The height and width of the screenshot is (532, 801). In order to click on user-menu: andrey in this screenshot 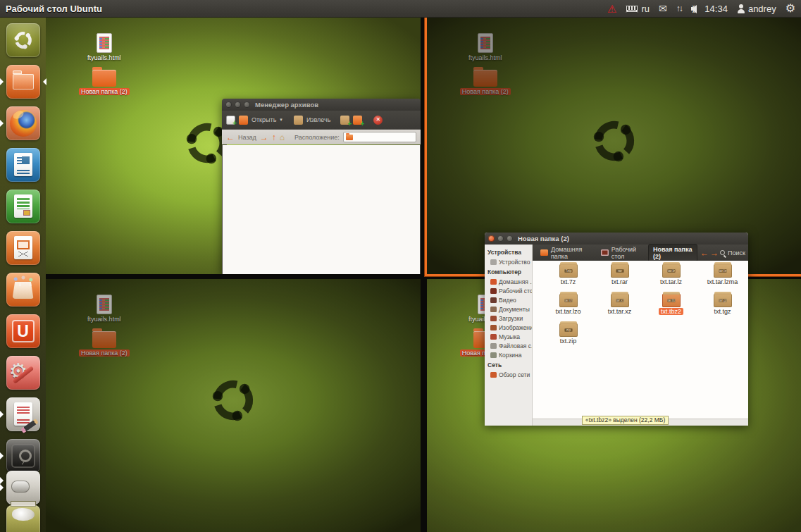, I will do `click(757, 8)`.